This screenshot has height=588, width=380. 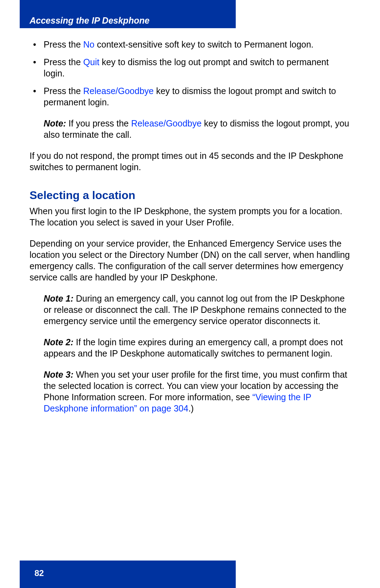 What do you see at coordinates (197, 391) in the screenshot?
I see `note-block-3: Note 3: When you set your user profile f…` at bounding box center [197, 391].